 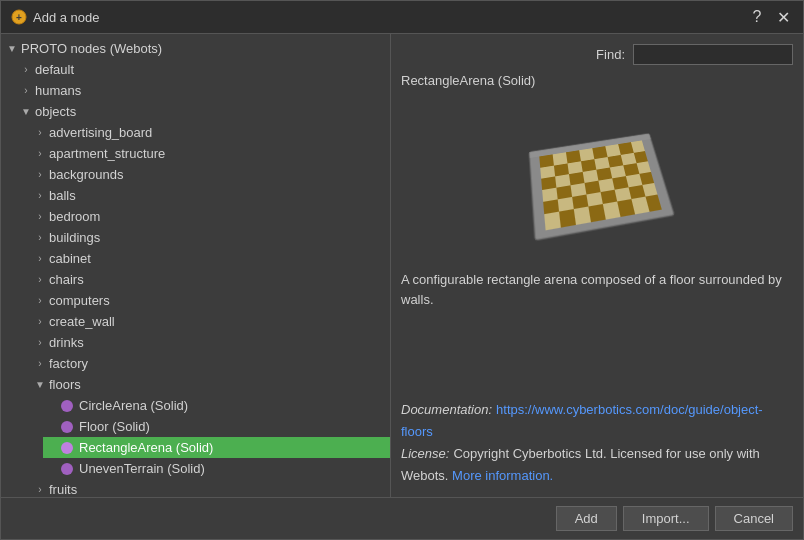 What do you see at coordinates (210, 384) in the screenshot?
I see `tree-item-floors: ▼ floors` at bounding box center [210, 384].